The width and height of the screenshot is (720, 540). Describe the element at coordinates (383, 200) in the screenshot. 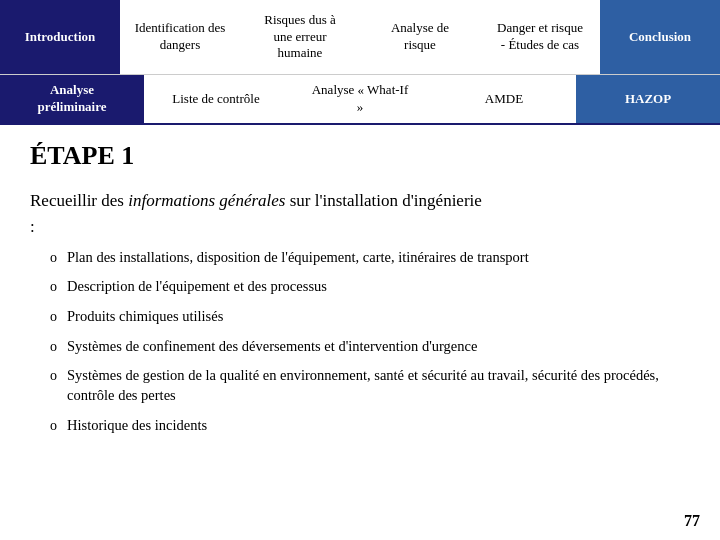

I see `heading-rest-text: sur l'installation d'ingénierie` at that location.